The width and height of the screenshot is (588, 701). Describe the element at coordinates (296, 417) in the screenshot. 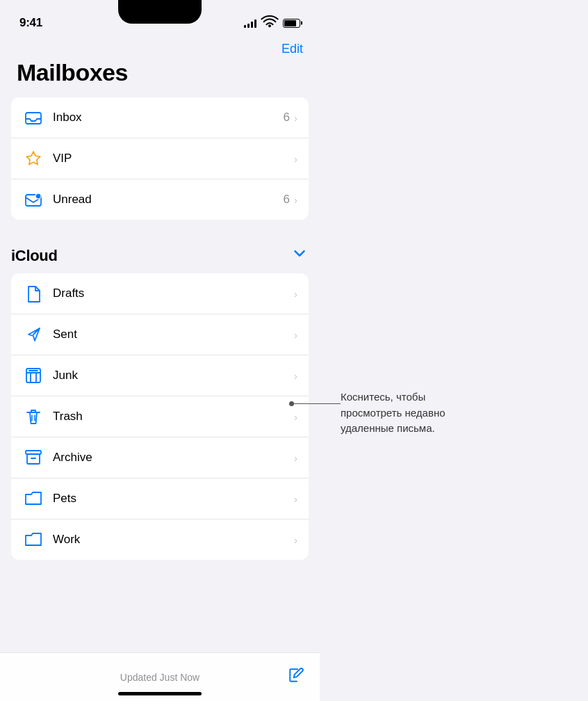

I see `trash-chevron: ›` at that location.